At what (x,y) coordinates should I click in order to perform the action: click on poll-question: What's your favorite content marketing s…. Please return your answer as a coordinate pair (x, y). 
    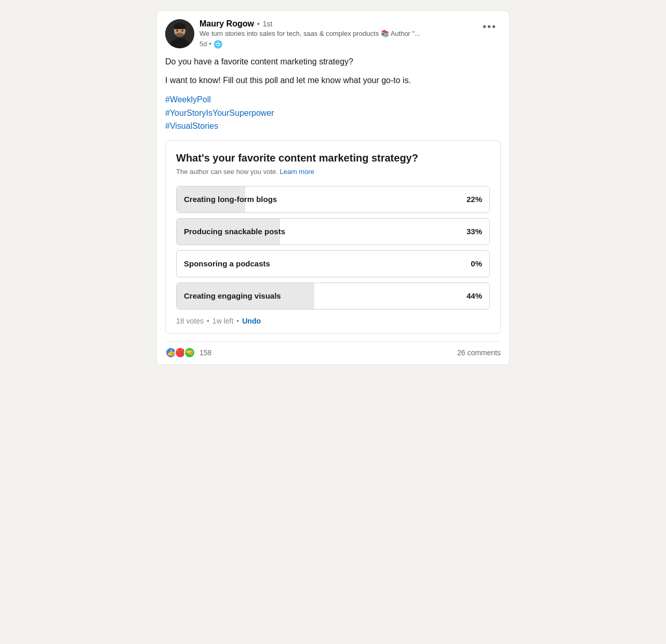
    Looking at the image, I should click on (333, 158).